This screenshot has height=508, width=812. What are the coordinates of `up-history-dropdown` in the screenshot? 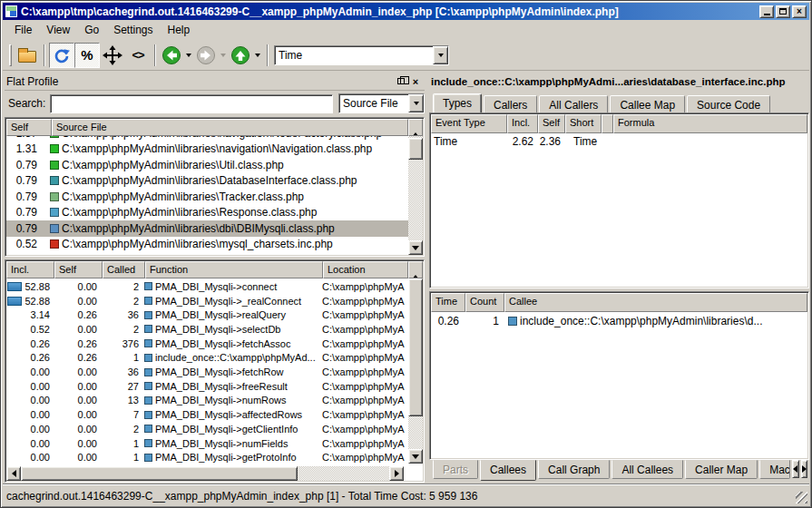 It's located at (258, 55).